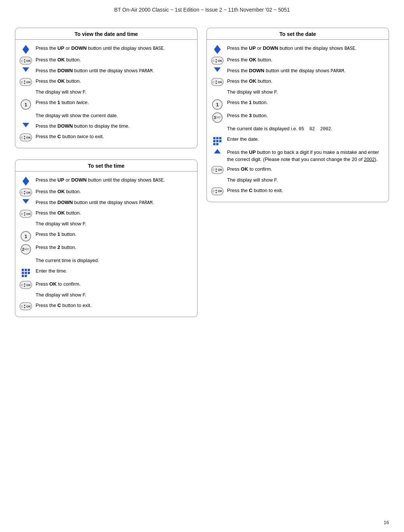 Image resolution: width=404 pixels, height=532 pixels. Describe the element at coordinates (106, 104) in the screenshot. I see `step-row: 1 Press the 1 button twice.` at that location.